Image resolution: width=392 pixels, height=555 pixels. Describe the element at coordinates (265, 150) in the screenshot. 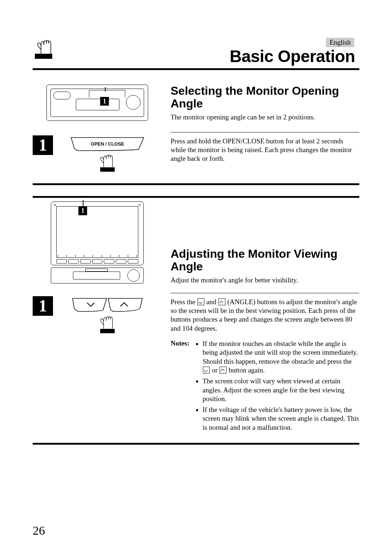

I see `step-instruction: Press and hold the OPEN/CLOSE button for…` at that location.